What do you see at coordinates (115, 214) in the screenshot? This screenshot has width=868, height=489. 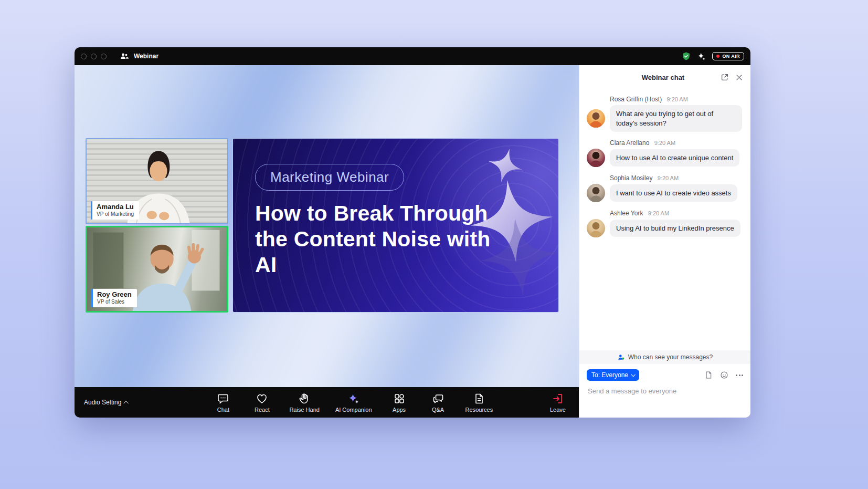 I see `participant-role: VP of Marketing` at bounding box center [115, 214].